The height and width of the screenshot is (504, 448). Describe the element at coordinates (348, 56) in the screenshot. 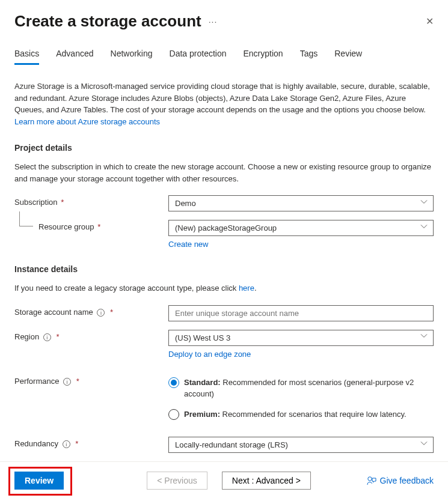

I see `tab-review: Review` at that location.